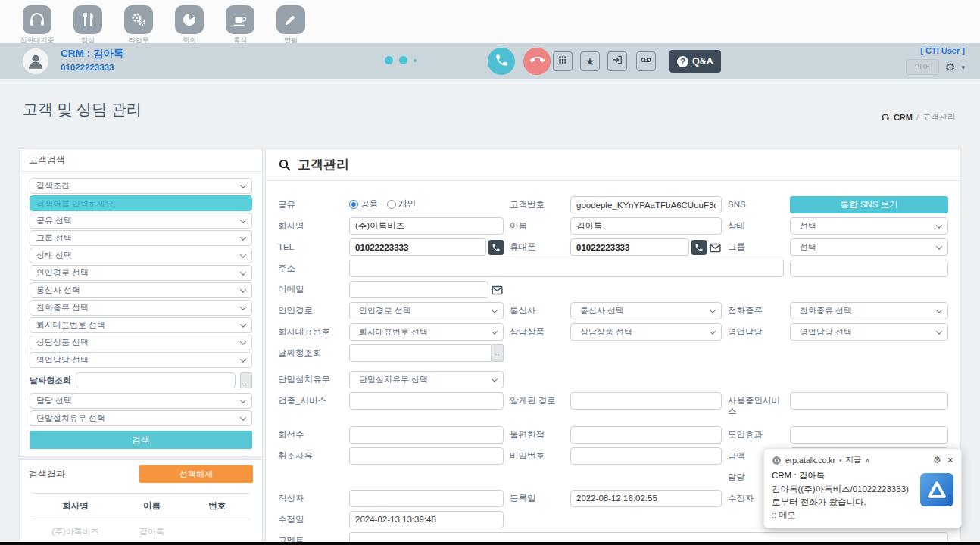  Describe the element at coordinates (37, 20) in the screenshot. I see `headset-icon` at that location.